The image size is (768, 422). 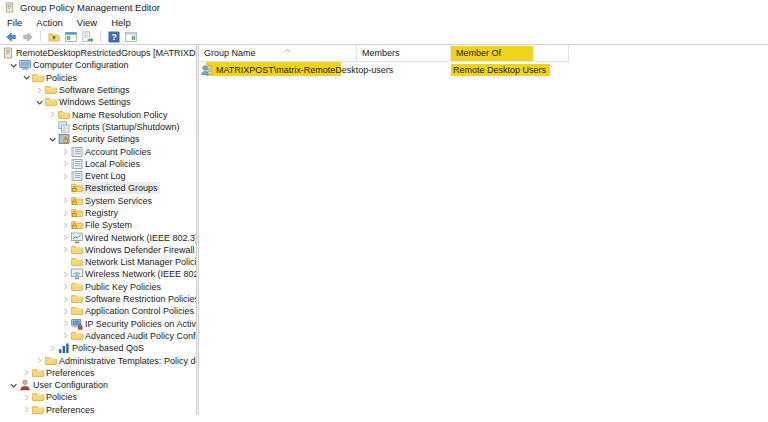 I want to click on column-header-members: Members, so click(x=404, y=54).